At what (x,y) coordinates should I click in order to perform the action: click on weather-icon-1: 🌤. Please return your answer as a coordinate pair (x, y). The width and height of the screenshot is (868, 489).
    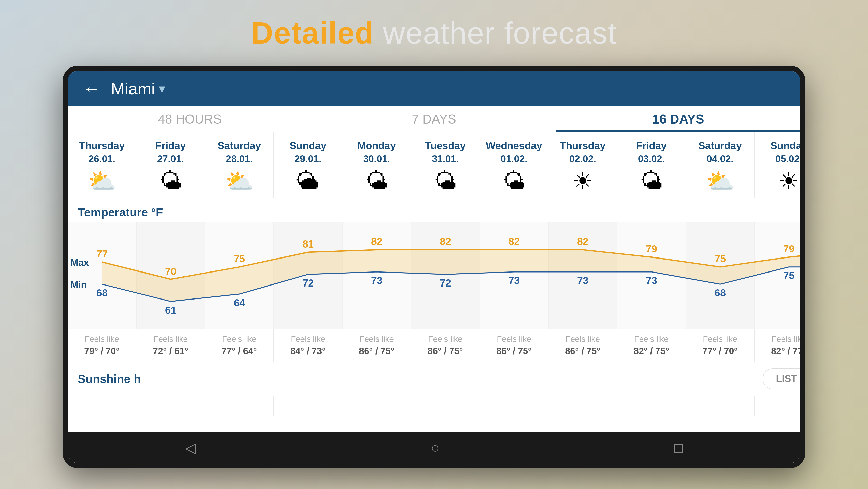
    Looking at the image, I should click on (171, 181).